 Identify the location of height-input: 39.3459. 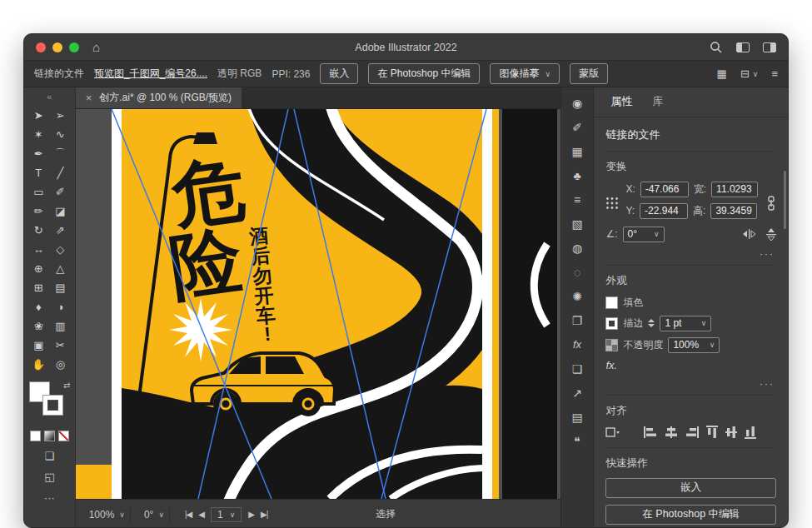
(734, 212).